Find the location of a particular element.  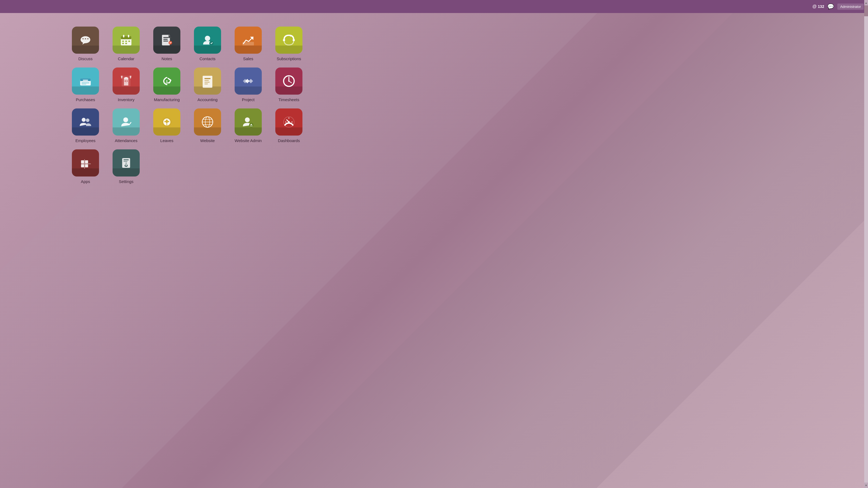

app-label-discuss: Discuss is located at coordinates (86, 59).